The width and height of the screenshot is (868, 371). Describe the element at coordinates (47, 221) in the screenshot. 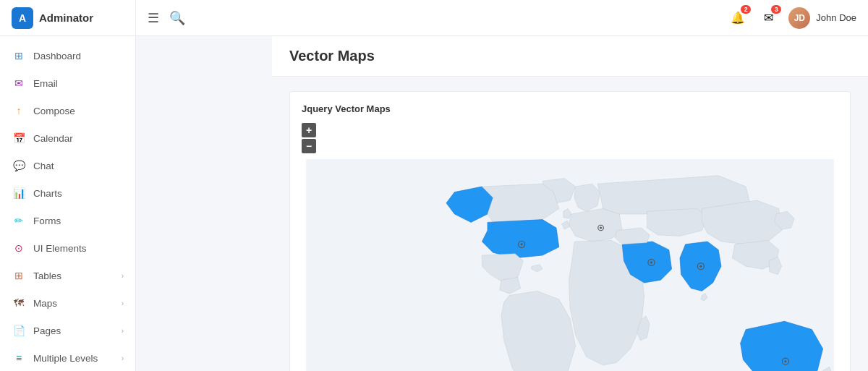

I see `sidebar-item-label-forms: Forms` at that location.